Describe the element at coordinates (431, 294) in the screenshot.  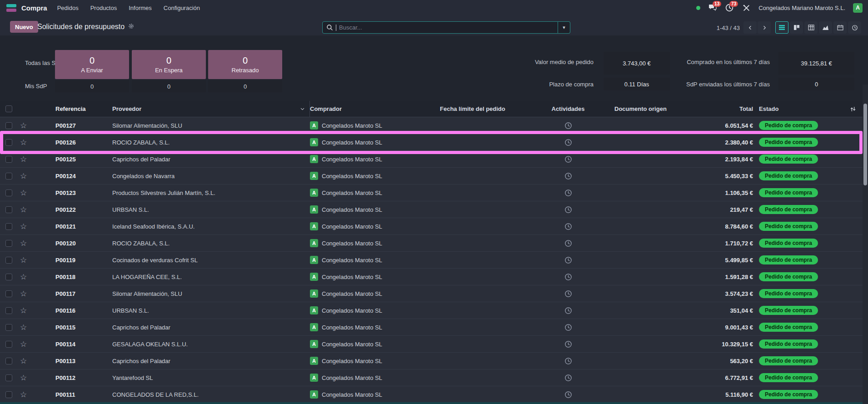
I see `table-row: ☆P00117Silomar Alimentación, SLUACongela…` at that location.